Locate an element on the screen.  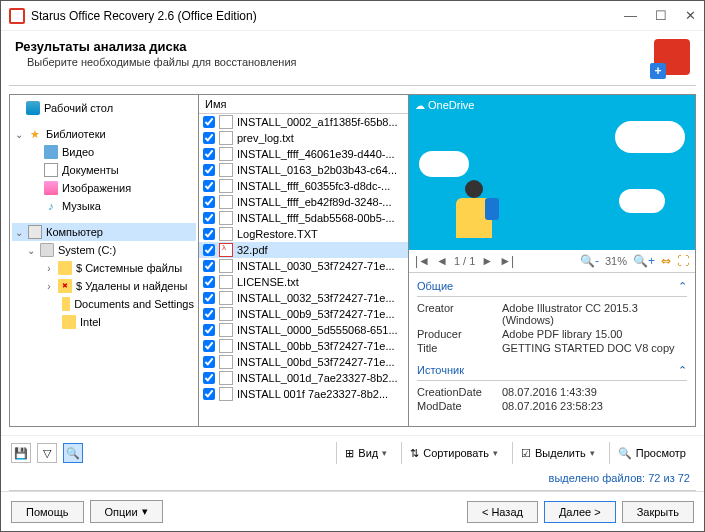
tree-video: Видео is located at coordinates (104, 152).